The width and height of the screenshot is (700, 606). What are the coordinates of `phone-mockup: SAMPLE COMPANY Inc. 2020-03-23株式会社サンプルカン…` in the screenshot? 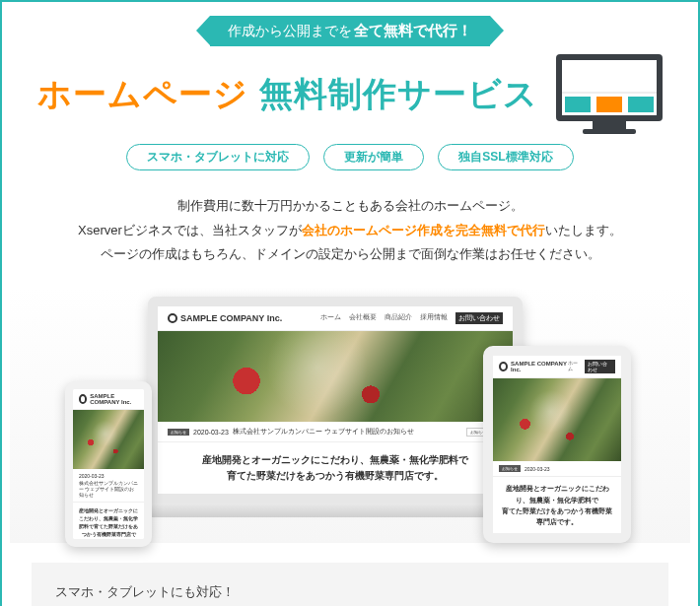 It's located at (108, 464).